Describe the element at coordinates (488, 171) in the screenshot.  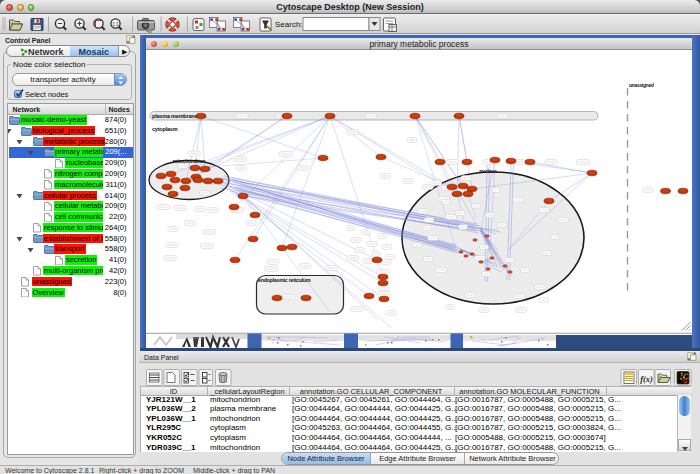
I see `svg-text: nucleus` at that location.